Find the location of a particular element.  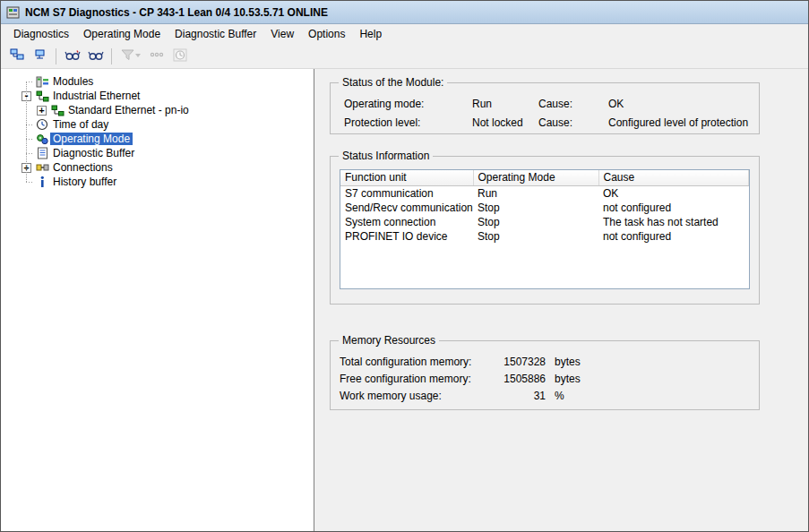

menu-operating-mode: Operating Mode is located at coordinates (122, 34).